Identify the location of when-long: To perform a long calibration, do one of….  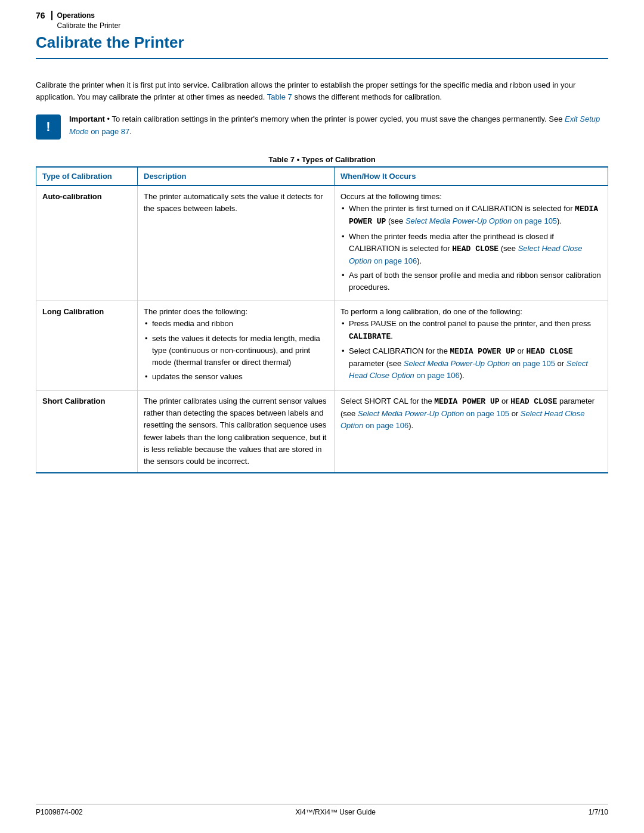
(471, 346).